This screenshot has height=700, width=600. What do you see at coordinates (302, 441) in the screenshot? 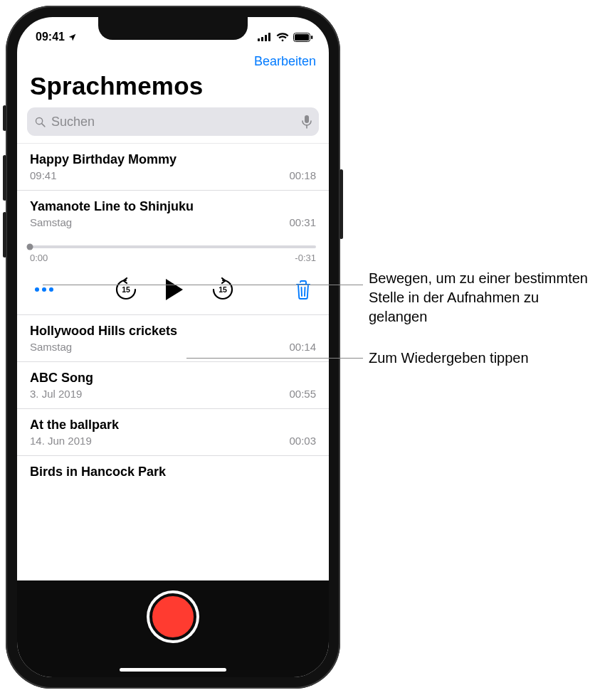
I see `memo-duration: 00:03` at bounding box center [302, 441].